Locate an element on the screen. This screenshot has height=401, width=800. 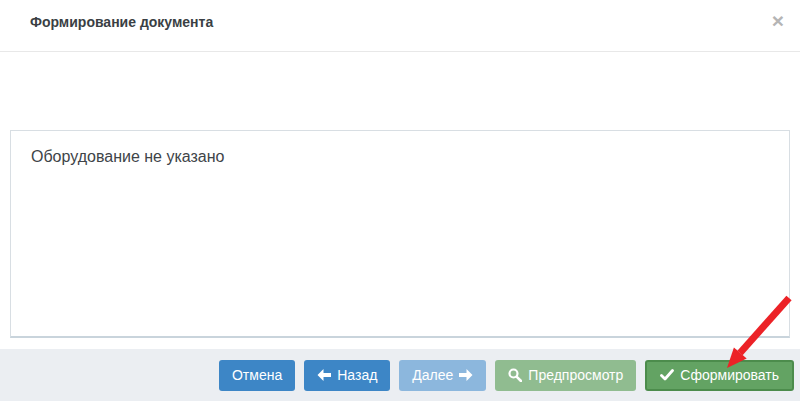
close-icon: × is located at coordinates (778, 20).